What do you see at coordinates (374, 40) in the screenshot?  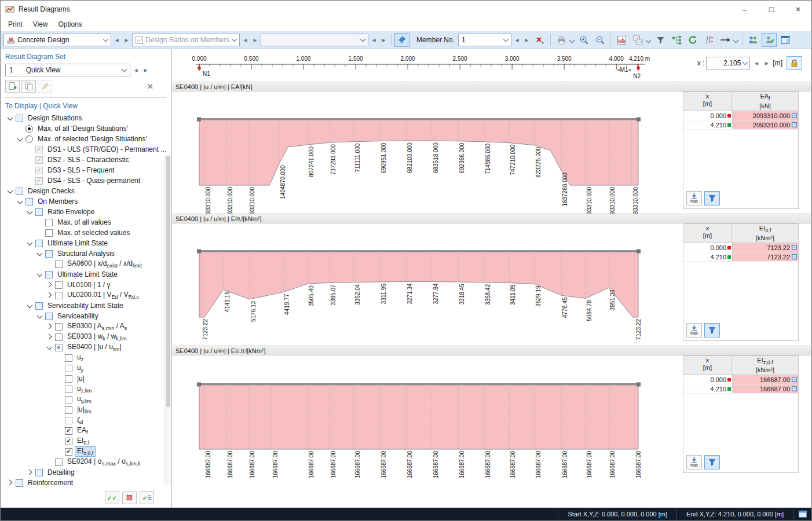 I see `prev-result-subtype-button: ◀` at bounding box center [374, 40].